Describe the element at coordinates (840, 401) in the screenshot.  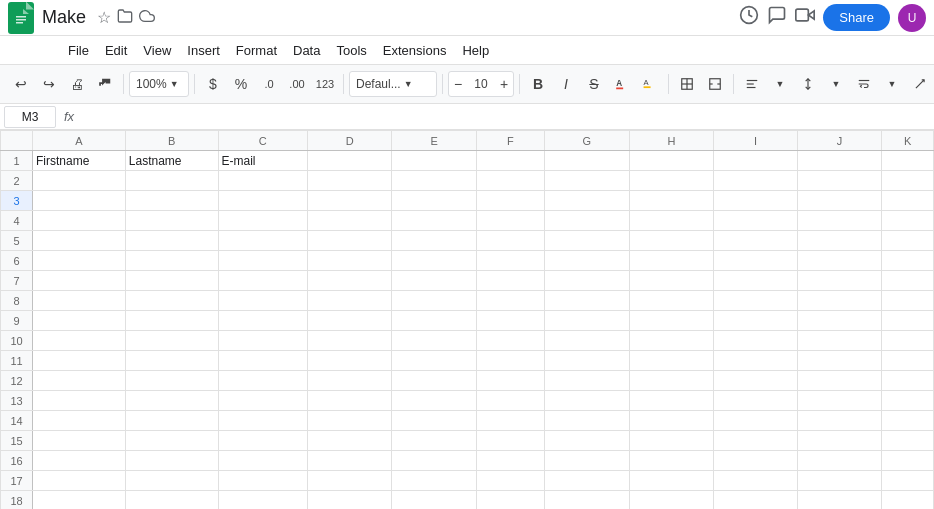
I see `cell-13-J` at that location.